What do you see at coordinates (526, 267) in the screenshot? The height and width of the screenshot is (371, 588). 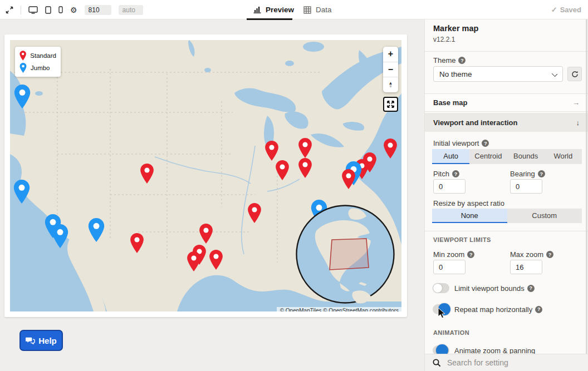 I see `max-zoom-input: 16` at bounding box center [526, 267].